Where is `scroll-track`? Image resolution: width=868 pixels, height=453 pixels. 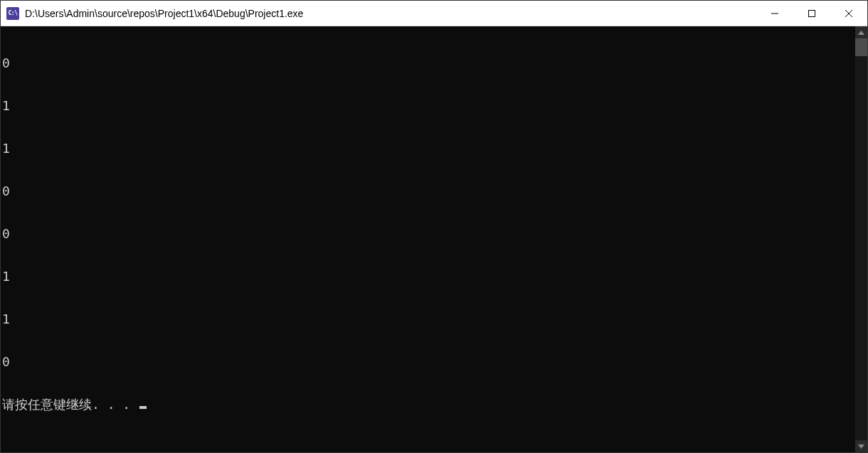
scroll-track is located at coordinates (861, 239).